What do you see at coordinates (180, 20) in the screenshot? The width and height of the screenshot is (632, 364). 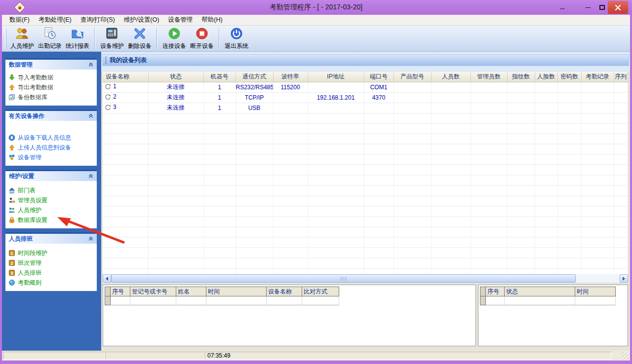 I see `menu-device: 设备管理` at bounding box center [180, 20].